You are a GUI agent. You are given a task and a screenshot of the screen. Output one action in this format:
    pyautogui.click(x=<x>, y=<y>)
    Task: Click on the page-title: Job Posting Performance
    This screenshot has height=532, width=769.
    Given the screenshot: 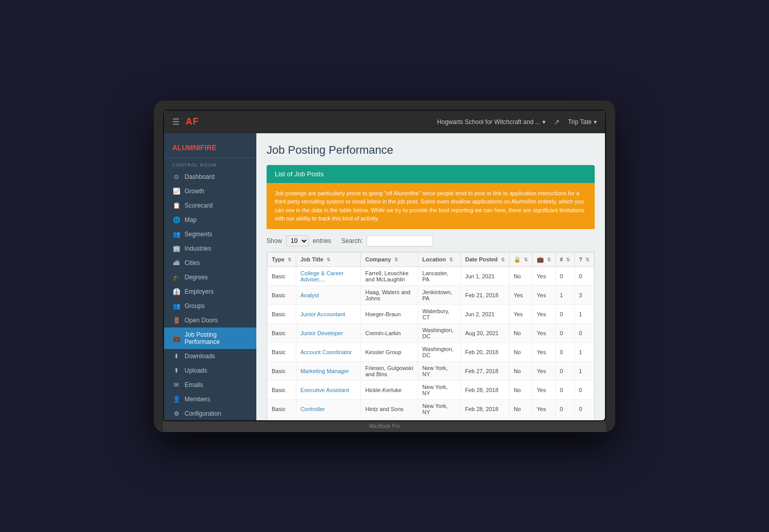 What is the action you would take?
    pyautogui.click(x=431, y=150)
    